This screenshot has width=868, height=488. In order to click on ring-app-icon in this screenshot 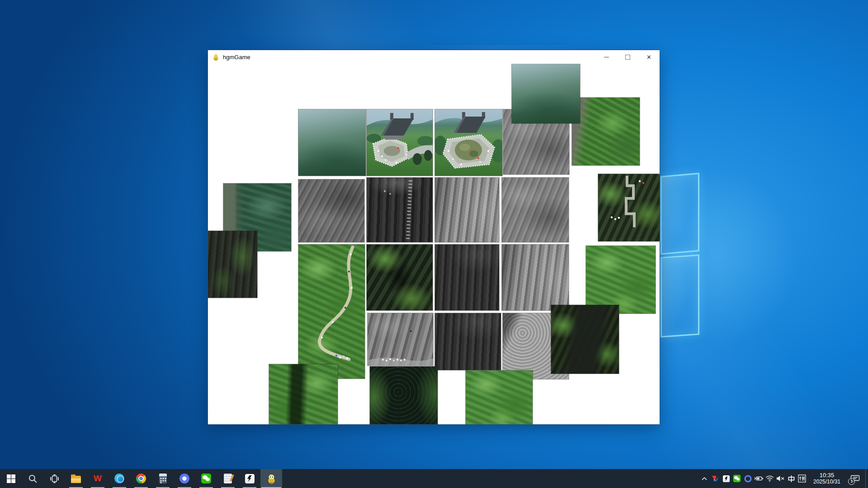, I will do `click(184, 479)`.